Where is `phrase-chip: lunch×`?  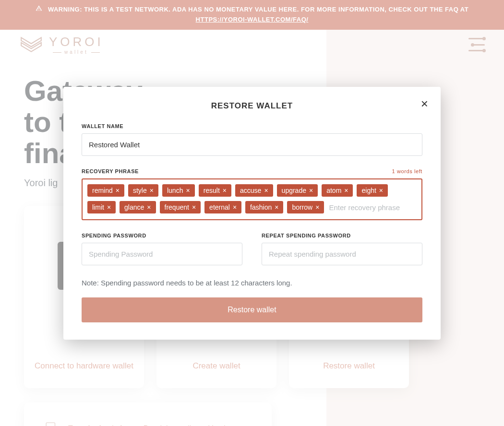
phrase-chip: lunch× is located at coordinates (179, 190).